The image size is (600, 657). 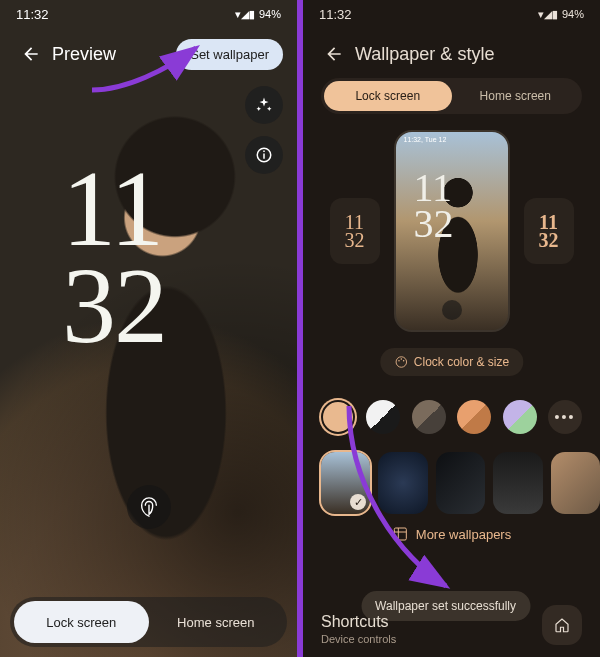 I want to click on palette-icon, so click(x=401, y=362).